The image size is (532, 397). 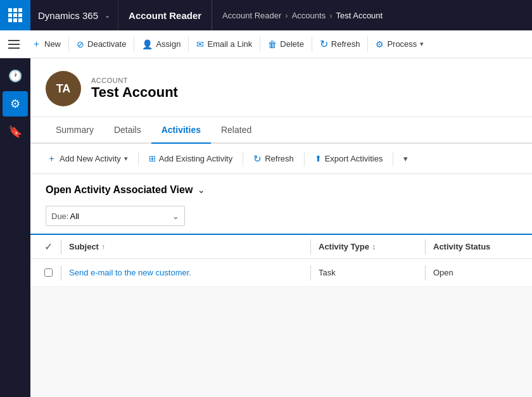 What do you see at coordinates (281, 273) in the screenshot?
I see `table-row: Send e-mail to the new customer. Task Op…` at bounding box center [281, 273].